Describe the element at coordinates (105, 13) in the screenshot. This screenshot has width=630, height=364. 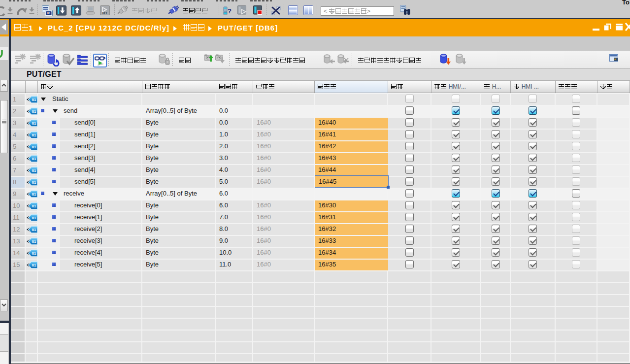
I see `svg-text: RT` at that location.